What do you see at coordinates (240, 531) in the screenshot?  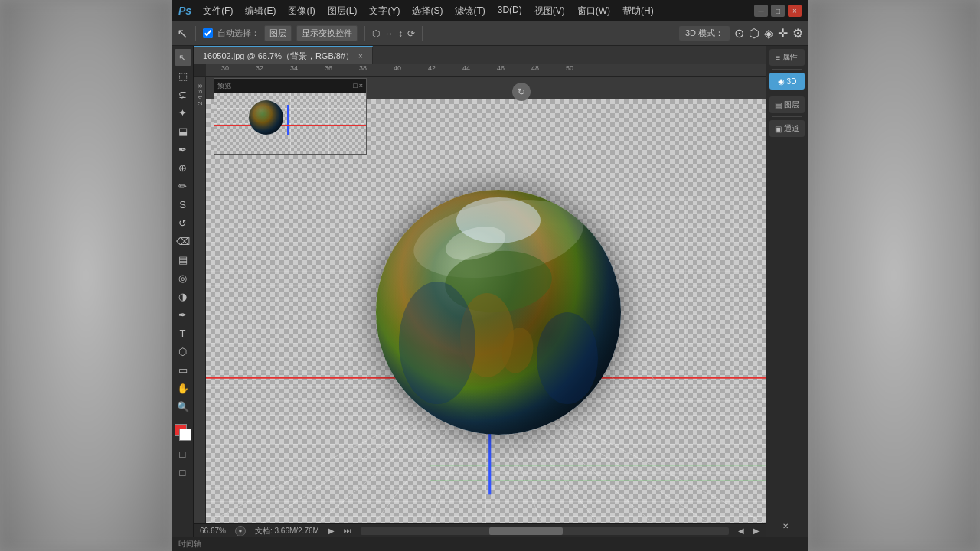 I see `zoom-indicator: ●` at bounding box center [240, 531].